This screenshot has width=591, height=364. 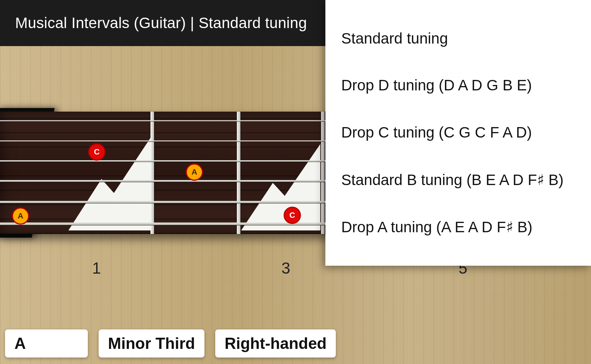 What do you see at coordinates (458, 85) in the screenshot?
I see `tuning-option-drop-d: Drop D tuning (D A D G B E)` at bounding box center [458, 85].